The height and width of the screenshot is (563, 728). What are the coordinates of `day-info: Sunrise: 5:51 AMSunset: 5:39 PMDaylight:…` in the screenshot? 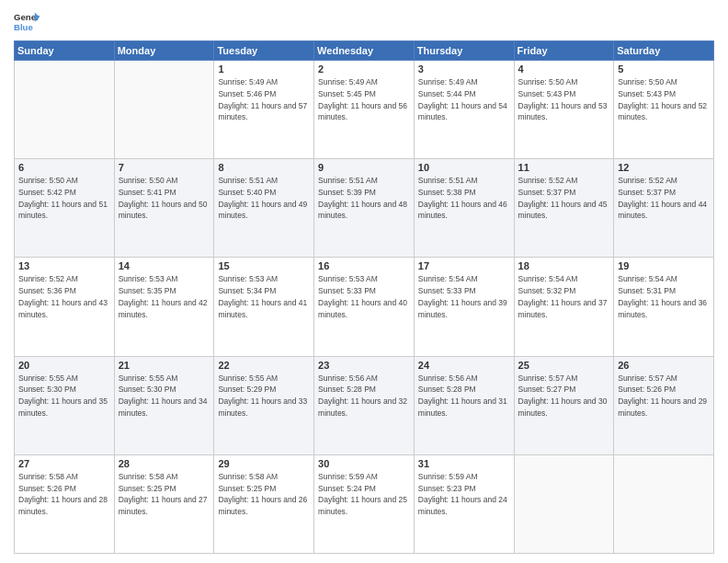 It's located at (364, 199).